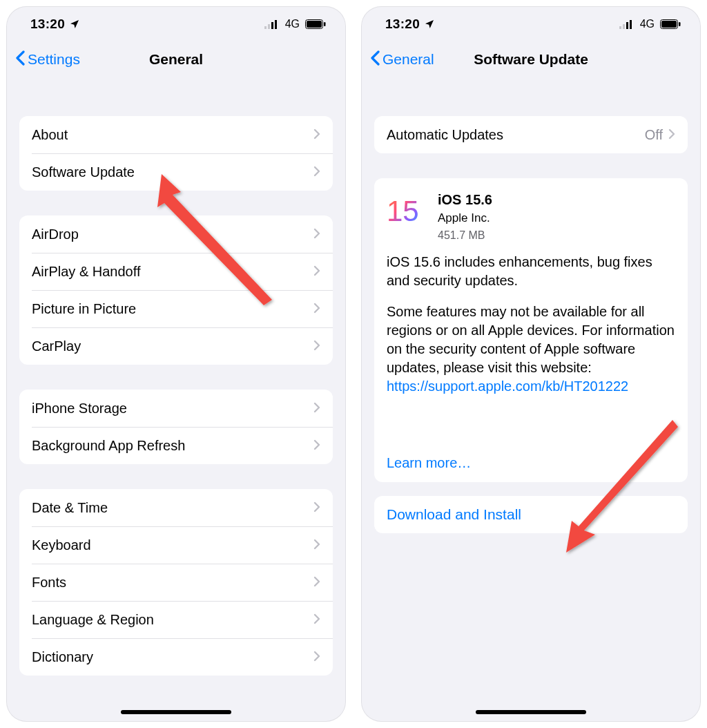 This screenshot has width=707, height=728. Describe the element at coordinates (465, 236) in the screenshot. I see `update-size: 451.7 MB` at that location.